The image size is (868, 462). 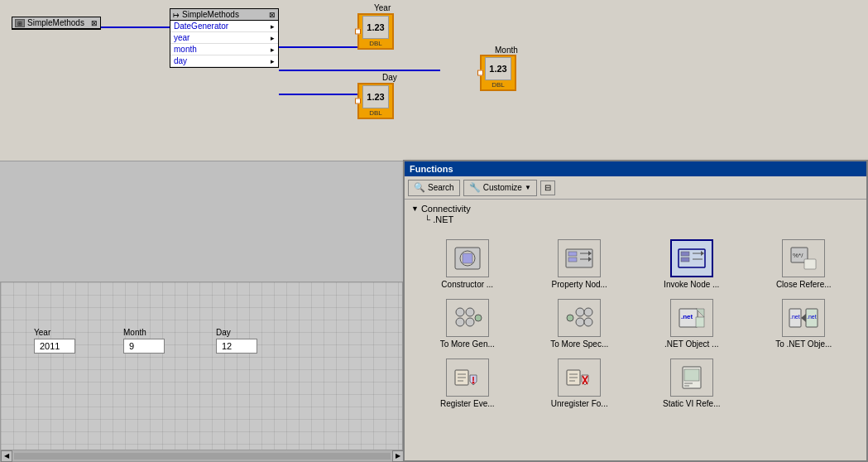 What do you see at coordinates (224, 15) in the screenshot?
I see `main-node-header: ↦ SimpleMethods ⊠` at bounding box center [224, 15].